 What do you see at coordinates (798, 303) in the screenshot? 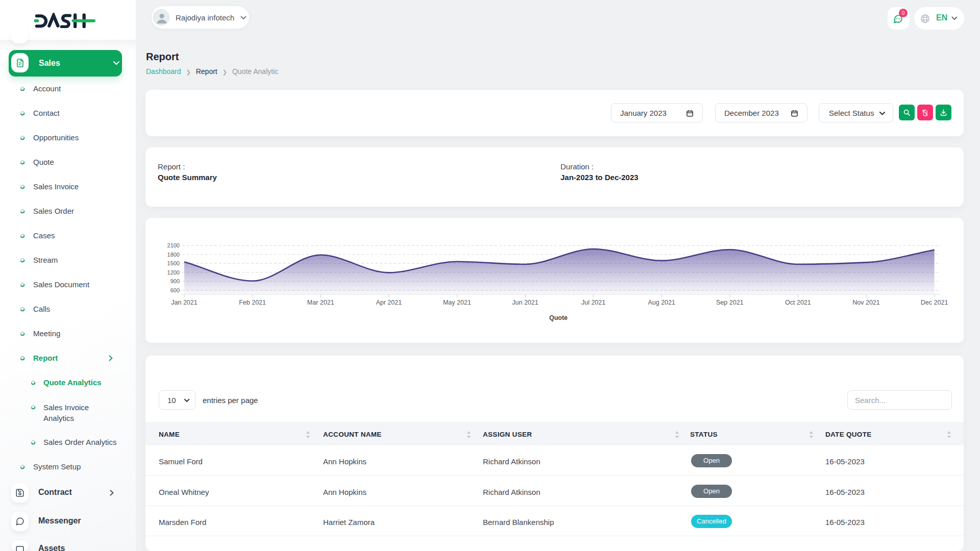
I see `svg-text: Oct 2021` at bounding box center [798, 303].